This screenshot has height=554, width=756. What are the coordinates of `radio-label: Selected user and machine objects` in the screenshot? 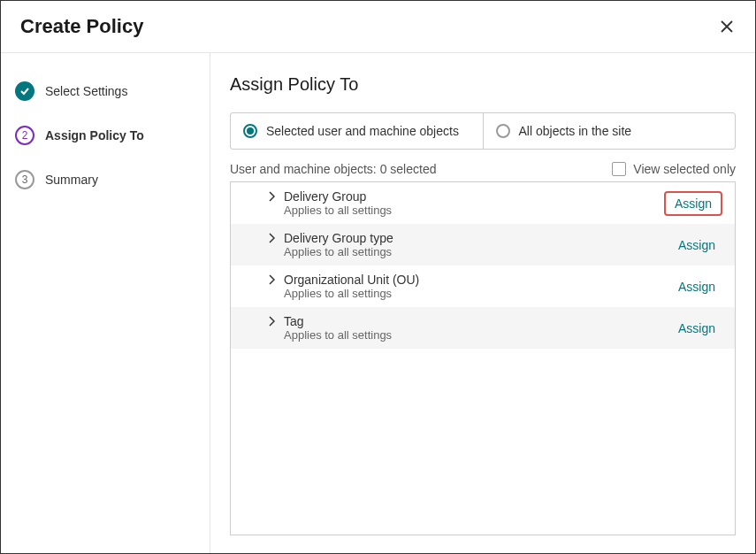 It's located at (363, 131).